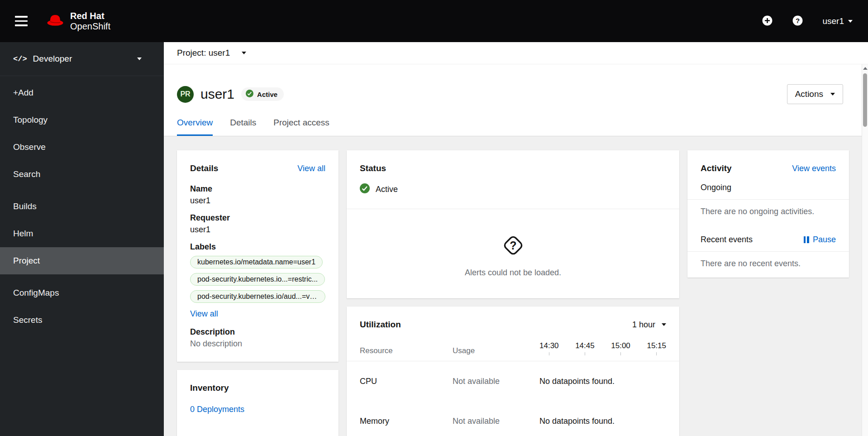 The width and height of the screenshot is (868, 436). What do you see at coordinates (768, 213) in the screenshot?
I see `ongoing-empty-text: There are no ongoing activities.` at bounding box center [768, 213].